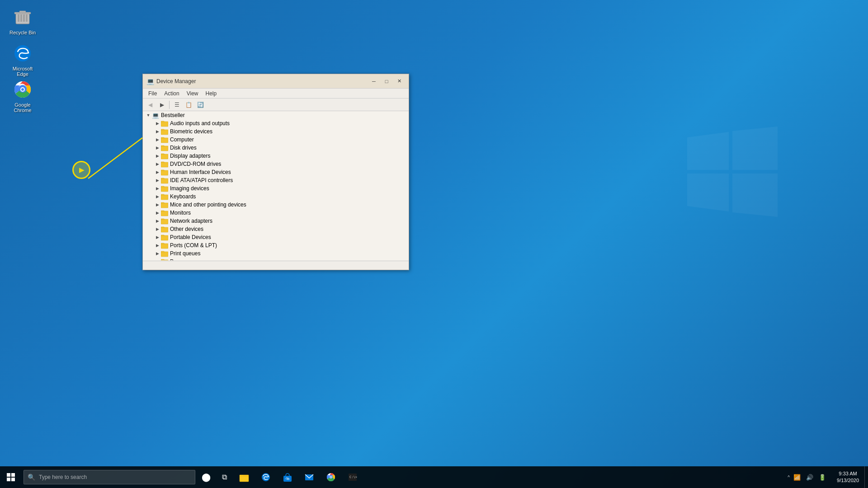 Image resolution: width=868 pixels, height=488 pixels. What do you see at coordinates (276, 123) in the screenshot?
I see `tree-item: ▶ Audio inputs and outputs` at bounding box center [276, 123].